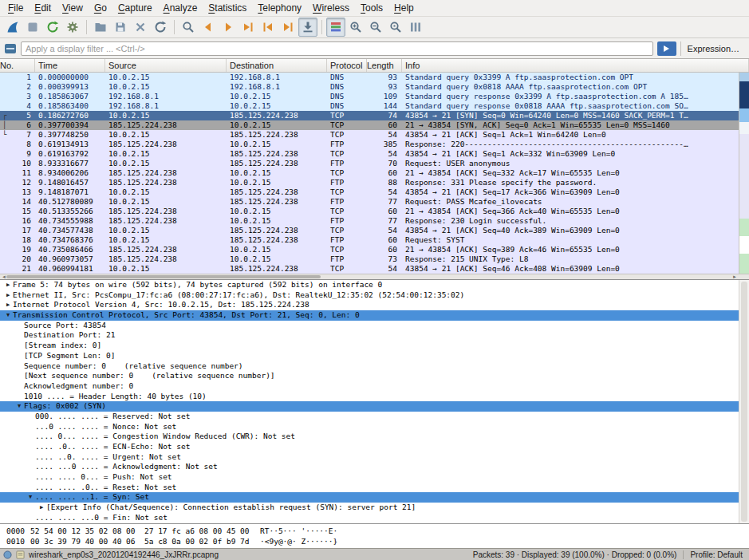 This screenshot has height=560, width=749. What do you see at coordinates (369, 346) in the screenshot?
I see `detail-row: [Stream index: 0]` at bounding box center [369, 346].